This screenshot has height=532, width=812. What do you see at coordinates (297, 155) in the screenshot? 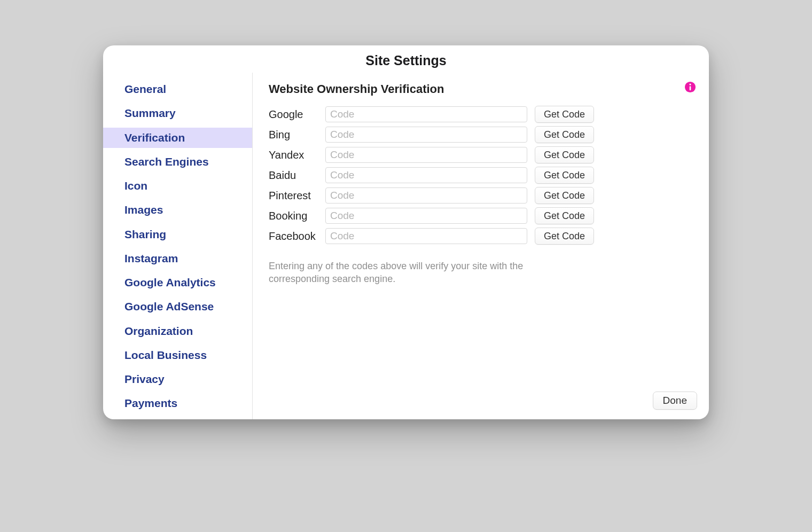
I see `verification-label-yandex: Yandex` at bounding box center [297, 155].